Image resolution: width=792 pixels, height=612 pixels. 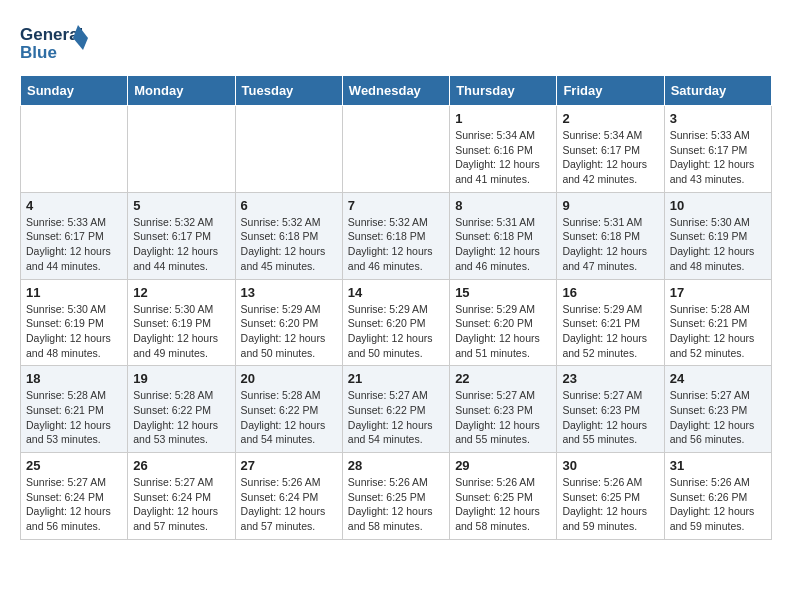 I want to click on cell-w1-d3: 7Sunrise: 5:32 AMSunset: 6:18 PMDaylight…, so click(x=396, y=236).